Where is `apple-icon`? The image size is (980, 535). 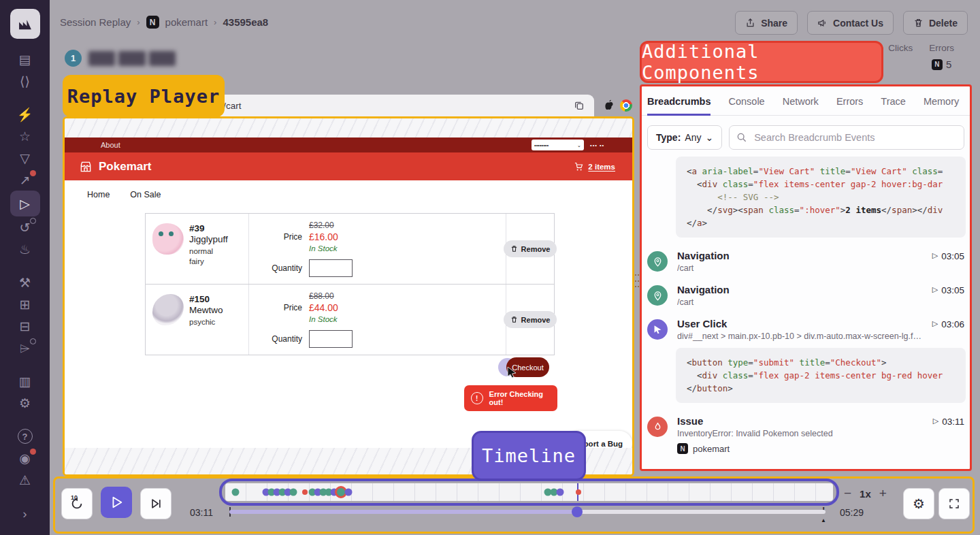 apple-icon is located at coordinates (608, 105).